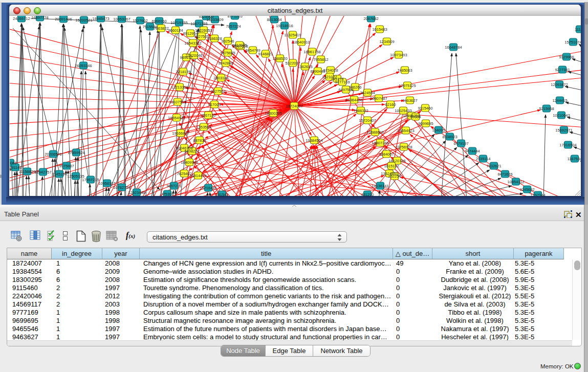 The width and height of the screenshot is (588, 372). Describe the element at coordinates (407, 86) in the screenshot. I see `svg-text: 12975125` at that location.